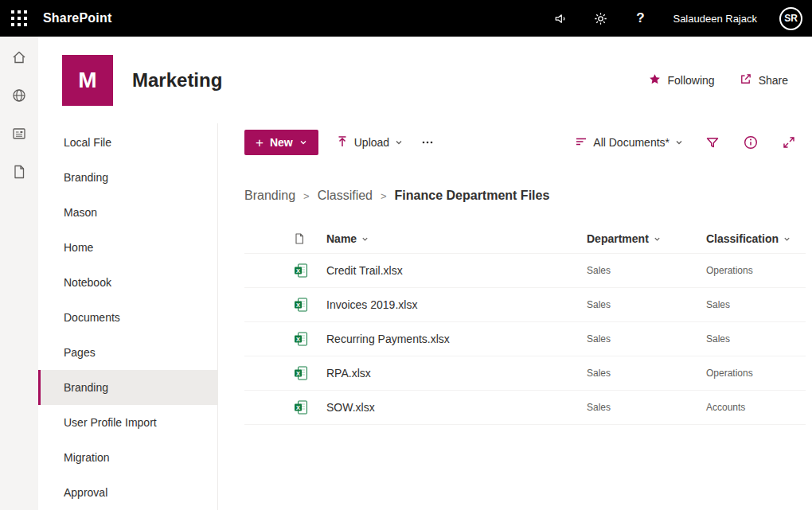  Describe the element at coordinates (127, 457) in the screenshot. I see `sidebar-item-migration: Migration` at that location.